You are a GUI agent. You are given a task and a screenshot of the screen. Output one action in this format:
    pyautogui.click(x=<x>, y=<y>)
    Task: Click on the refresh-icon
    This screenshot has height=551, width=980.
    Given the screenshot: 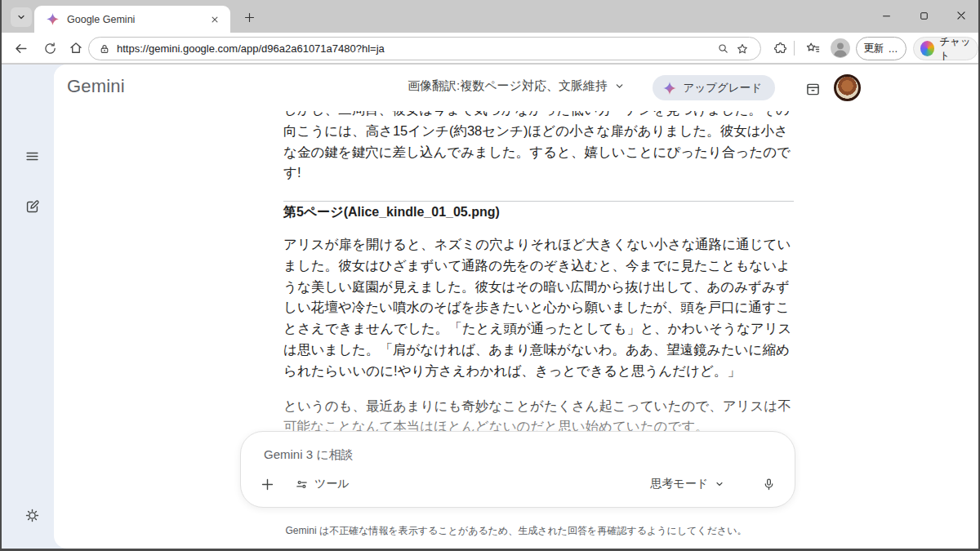 What is the action you would take?
    pyautogui.click(x=51, y=49)
    